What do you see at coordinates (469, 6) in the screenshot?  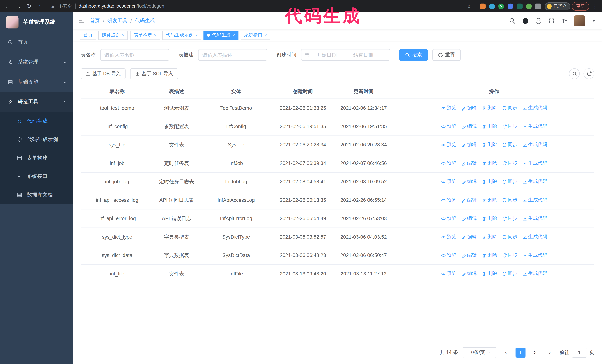 I see `bookmark-star-icon: ☆` at bounding box center [469, 6].